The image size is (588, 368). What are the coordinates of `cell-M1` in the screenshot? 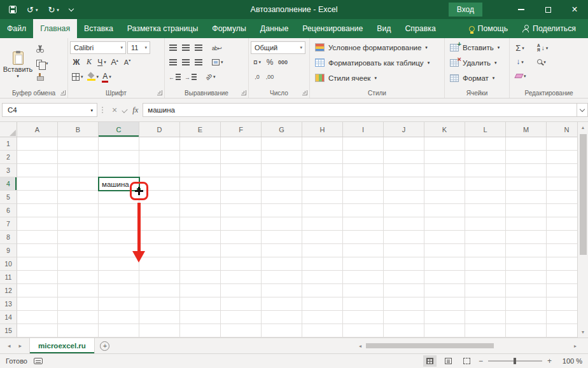 It's located at (526, 144).